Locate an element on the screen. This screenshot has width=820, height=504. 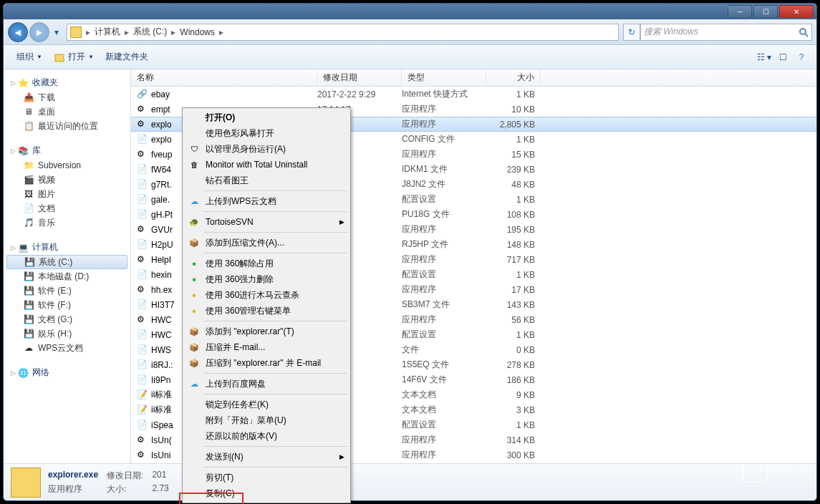
forward-button: ► is located at coordinates (39, 32).